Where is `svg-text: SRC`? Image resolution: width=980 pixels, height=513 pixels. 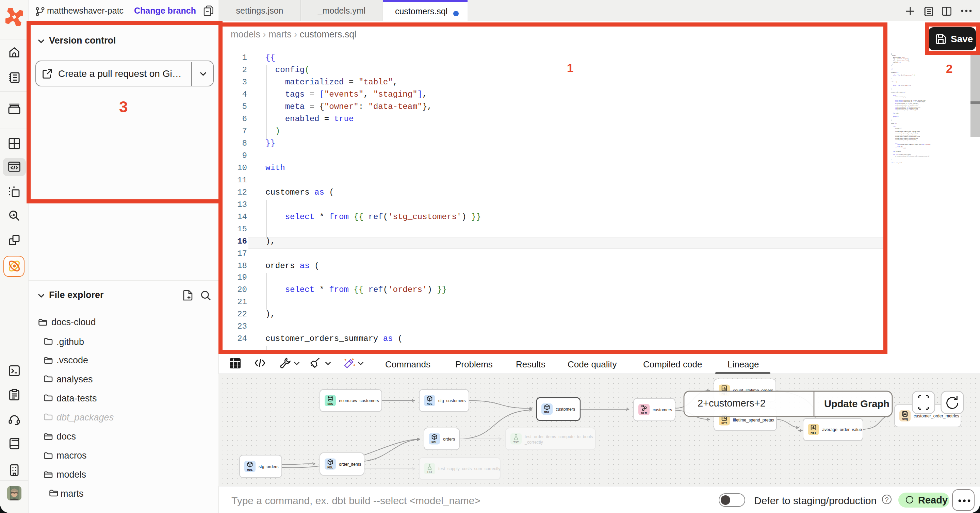
svg-text: SRC is located at coordinates (330, 404).